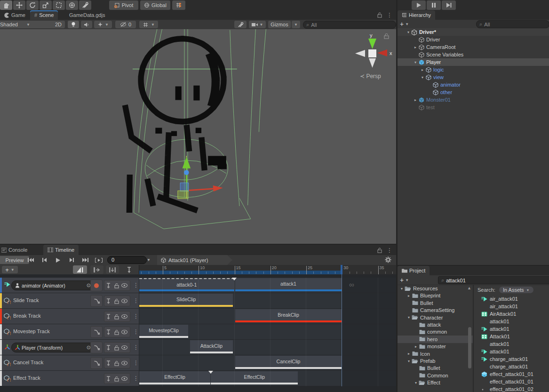 This screenshot has height=392, width=549. What do you see at coordinates (511, 374) in the screenshot?
I see `result-item-effect-attack01-01-10: effect_attack01_01` at bounding box center [511, 374].